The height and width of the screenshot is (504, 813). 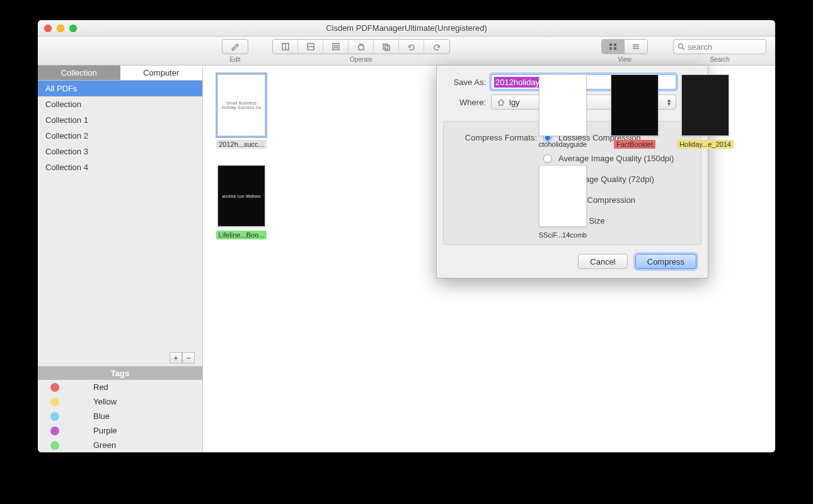 I want to click on view-list-button, so click(x=636, y=47).